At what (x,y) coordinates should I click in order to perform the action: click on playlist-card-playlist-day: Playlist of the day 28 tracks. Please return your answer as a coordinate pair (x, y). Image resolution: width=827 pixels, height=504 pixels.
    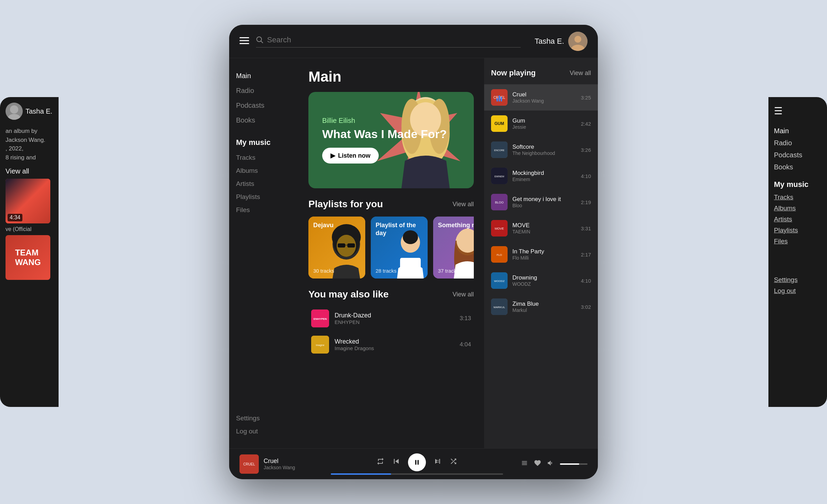
    Looking at the image, I should click on (399, 248).